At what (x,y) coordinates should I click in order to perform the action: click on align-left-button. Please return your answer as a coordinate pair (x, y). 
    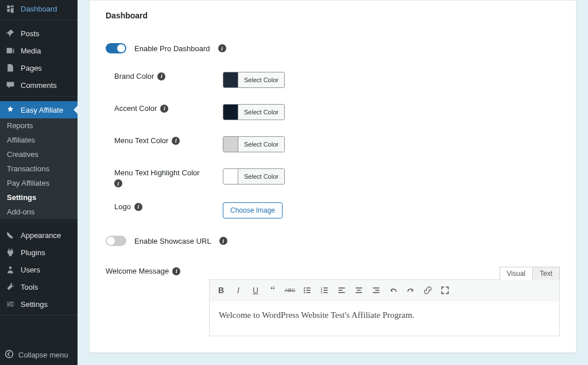
    Looking at the image, I should click on (342, 290).